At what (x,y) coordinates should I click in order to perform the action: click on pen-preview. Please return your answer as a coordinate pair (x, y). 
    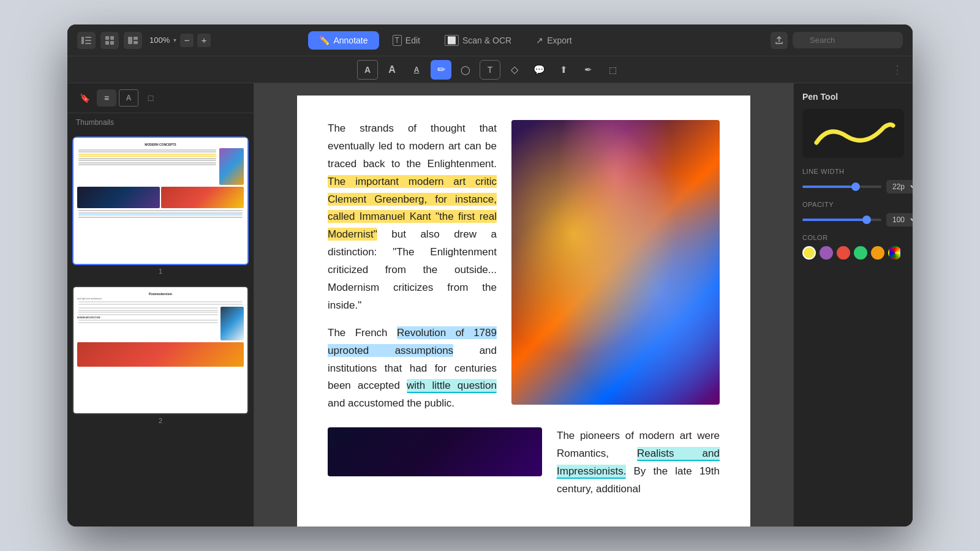
    Looking at the image, I should click on (853, 133).